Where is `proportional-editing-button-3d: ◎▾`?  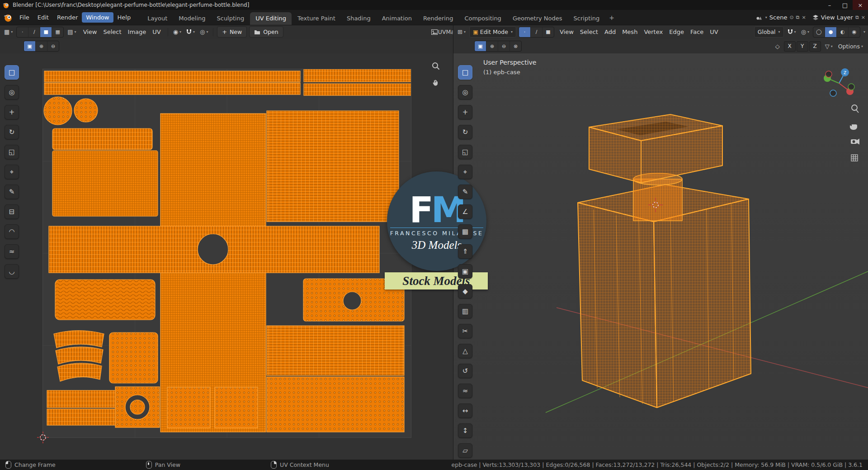 proportional-editing-button-3d: ◎▾ is located at coordinates (805, 32).